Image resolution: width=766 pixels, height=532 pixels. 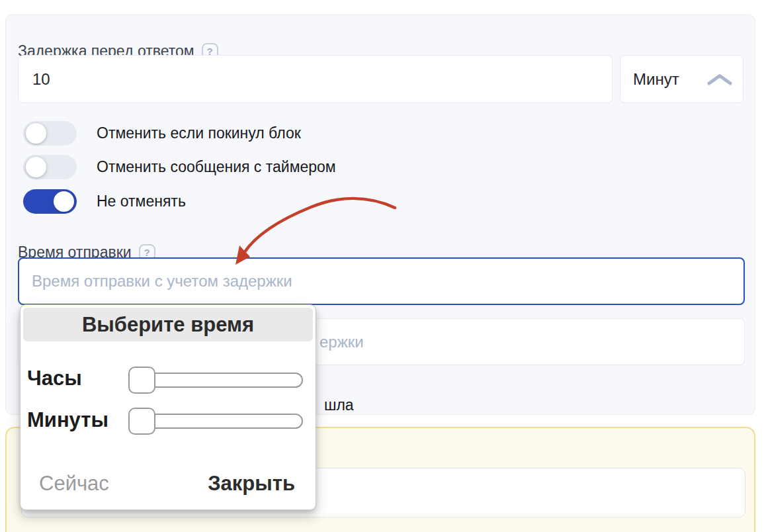 I want to click on now-button: Сейчас, so click(x=74, y=484).